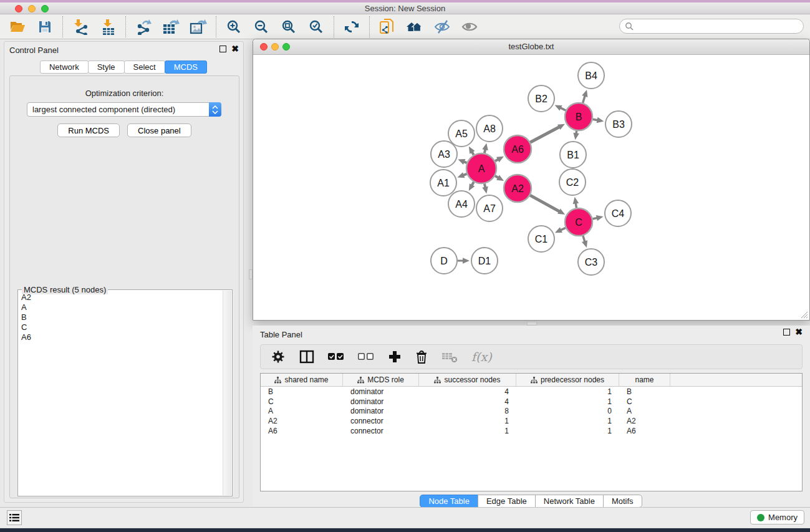 The width and height of the screenshot is (810, 532). Describe the element at coordinates (227, 393) in the screenshot. I see `result-scrollbar` at that location.